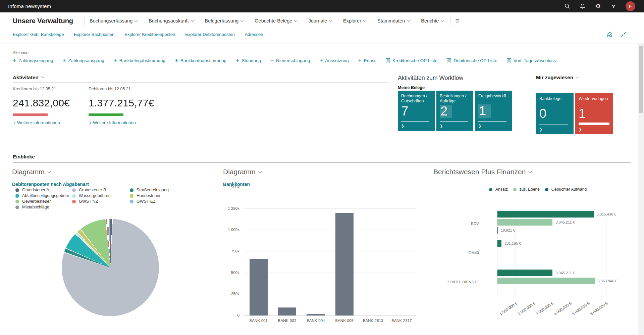  What do you see at coordinates (101, 201) in the screenshot?
I see `legend-item: GWST NZ` at bounding box center [101, 201].